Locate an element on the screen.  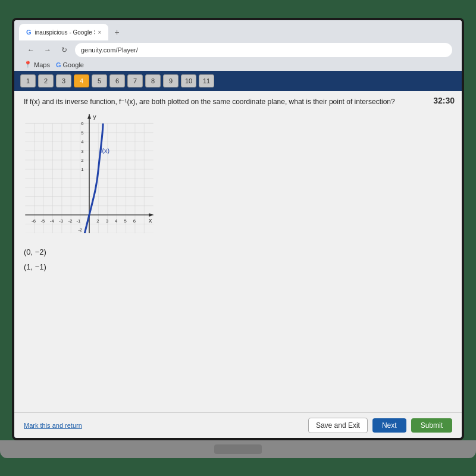
coordinate-graph: x y -6 -5 -4 -3 -2 -1 2 3 4 5 is located at coordinates (89, 174).